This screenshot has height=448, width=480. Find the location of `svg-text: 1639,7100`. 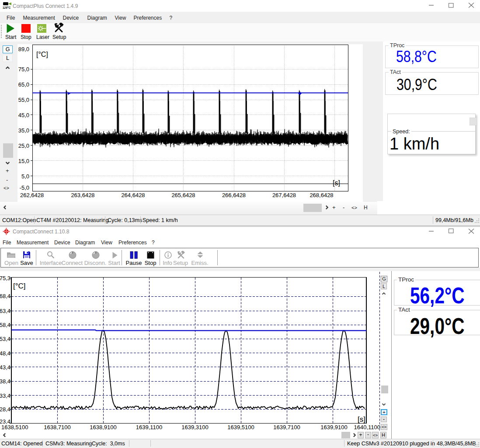

svg-text: 1639,7100 is located at coordinates (287, 427).